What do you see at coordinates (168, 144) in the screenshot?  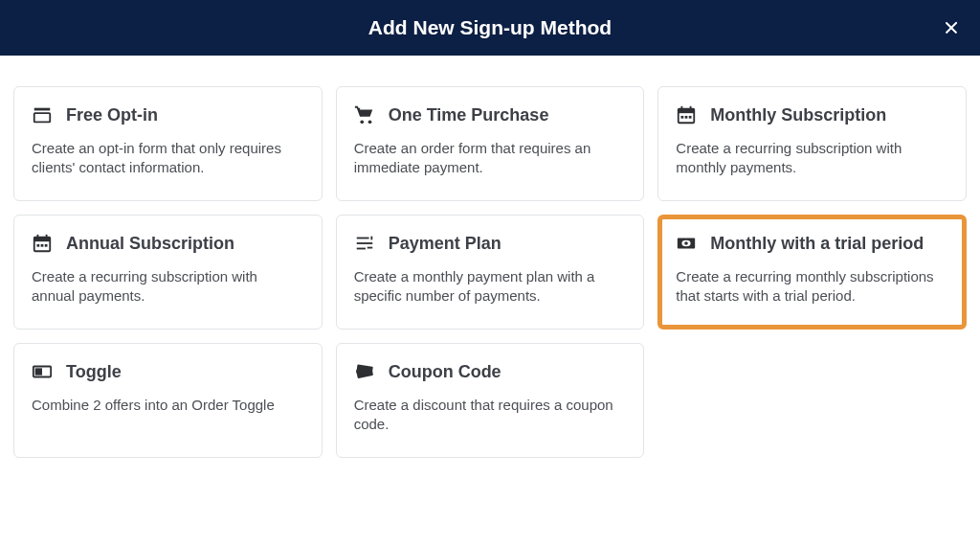 I see `card-free-opt-in: Free Opt-in Create an opt-in form that o…` at bounding box center [168, 144].